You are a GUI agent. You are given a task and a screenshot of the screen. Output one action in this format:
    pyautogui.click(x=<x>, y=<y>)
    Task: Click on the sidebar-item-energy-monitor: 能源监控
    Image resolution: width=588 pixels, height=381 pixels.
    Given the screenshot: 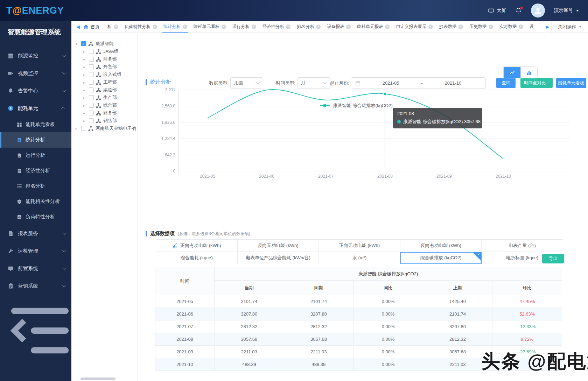 What is the action you would take?
    pyautogui.click(x=36, y=56)
    